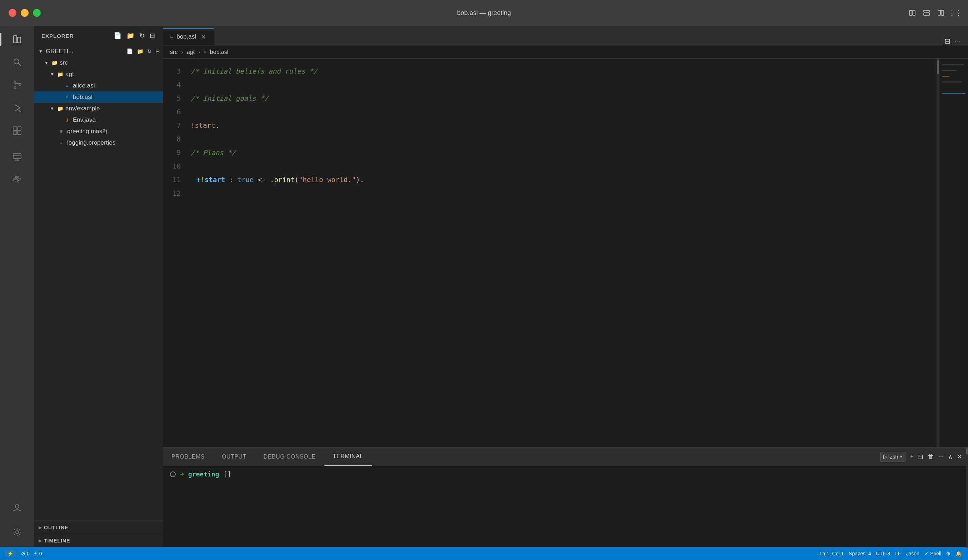 This screenshot has width=968, height=560. What do you see at coordinates (17, 108) in the screenshot?
I see `activity-item-run` at bounding box center [17, 108].